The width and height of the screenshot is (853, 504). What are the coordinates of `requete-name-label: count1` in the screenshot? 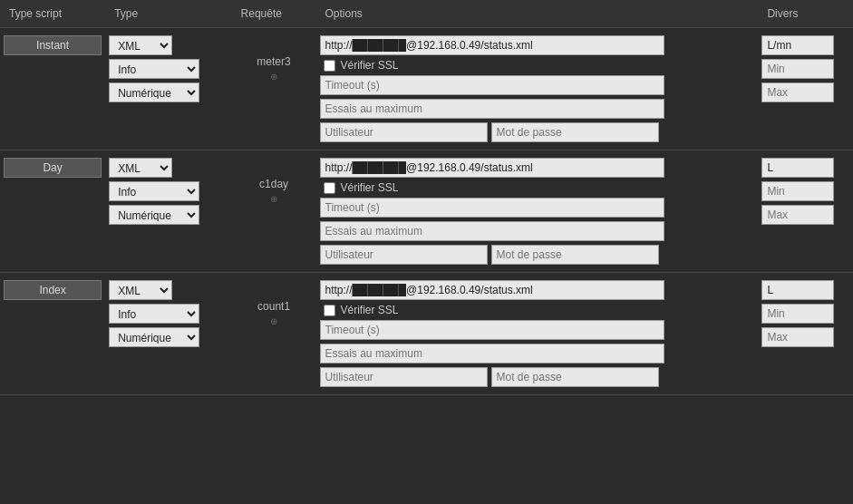 It's located at (274, 306).